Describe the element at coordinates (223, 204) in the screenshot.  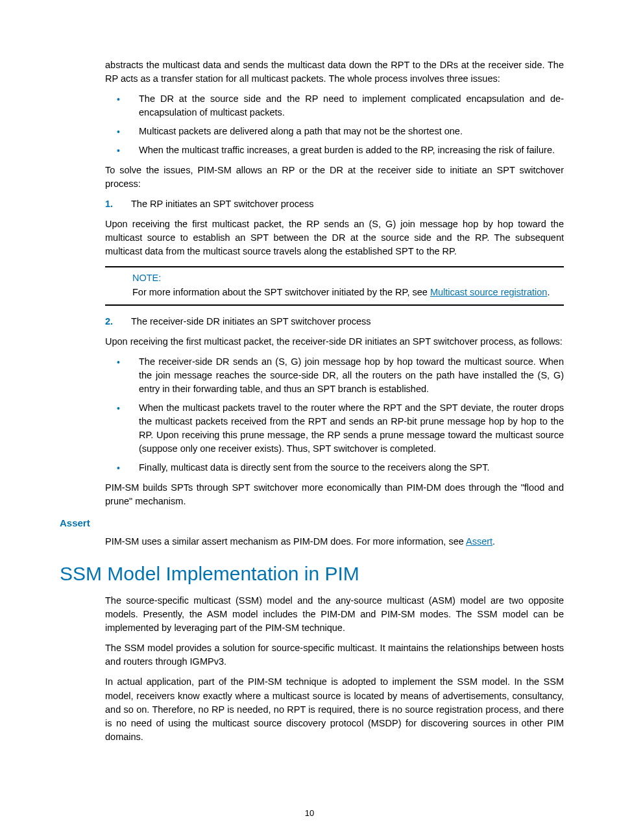
I see `list-item-text: The RP initiates an SPT switchover proce…` at that location.